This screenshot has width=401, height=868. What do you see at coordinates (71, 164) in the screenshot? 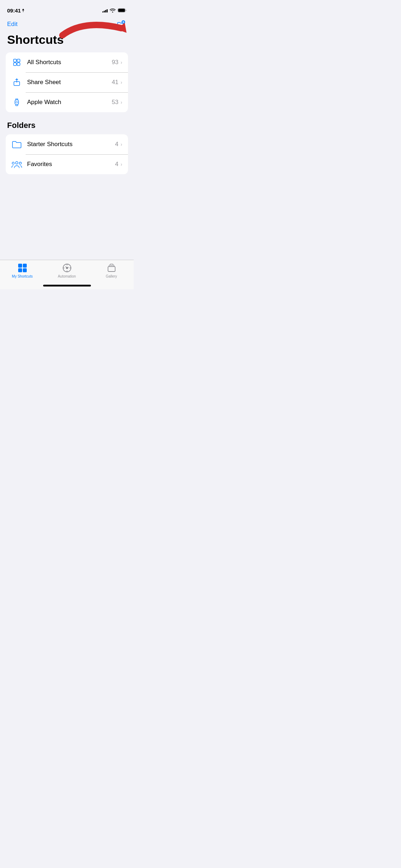
I see `favorites-label: Favorites` at bounding box center [71, 164].